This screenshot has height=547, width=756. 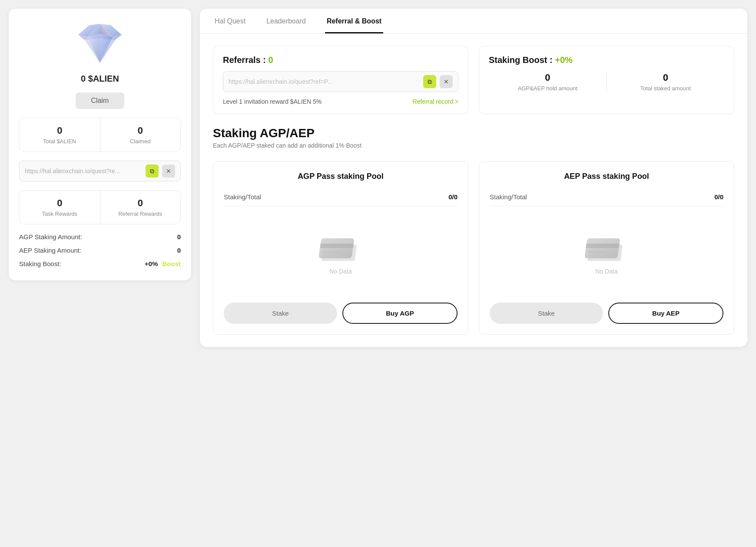 What do you see at coordinates (286, 21) in the screenshot?
I see `tab-leaderboard: Leaderboard` at bounding box center [286, 21].